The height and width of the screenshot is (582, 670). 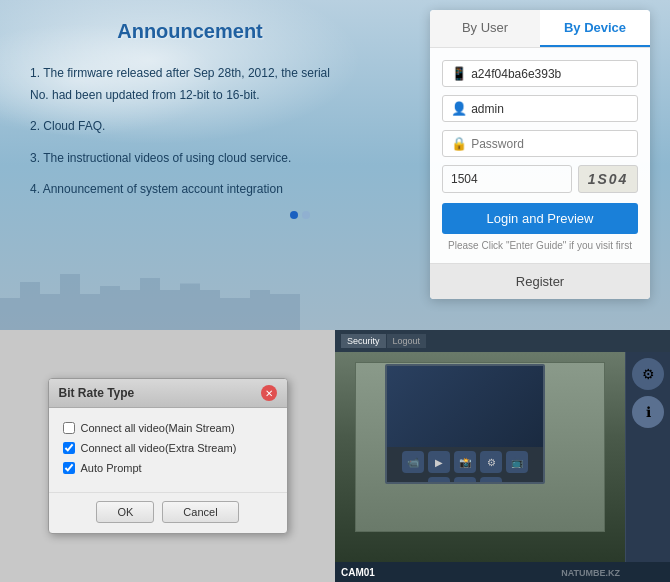 What do you see at coordinates (540, 144) in the screenshot?
I see `password-field: 🔒` at bounding box center [540, 144].